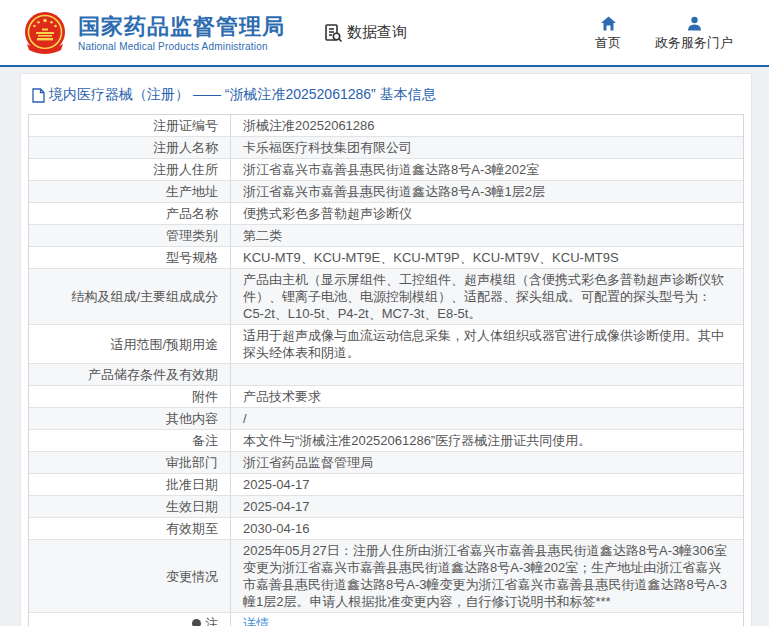 Image resolution: width=769 pixels, height=626 pixels. Describe the element at coordinates (384, 34) in the screenshot. I see `header: 国家药品监督管理局 National Medical Products Admi…` at that location.